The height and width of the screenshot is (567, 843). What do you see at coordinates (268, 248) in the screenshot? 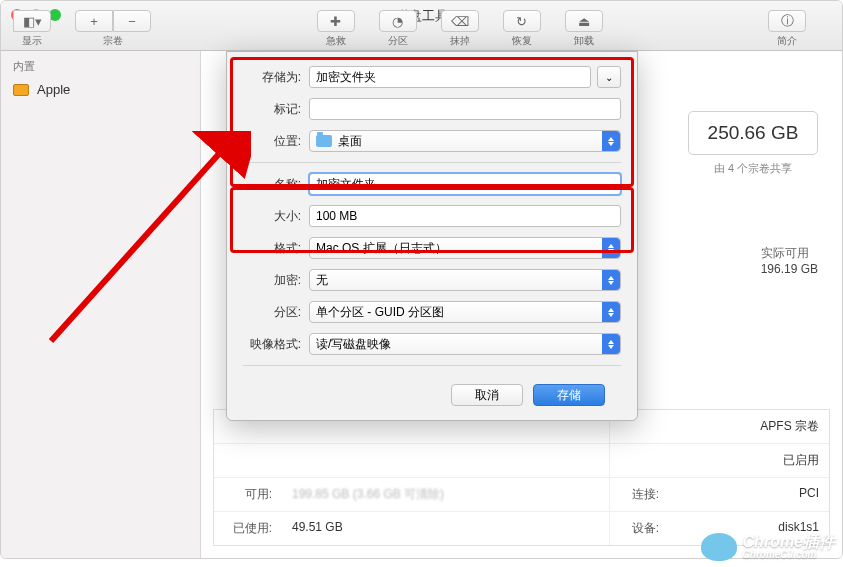
I see `format-label: 格式:` at bounding box center [268, 248].